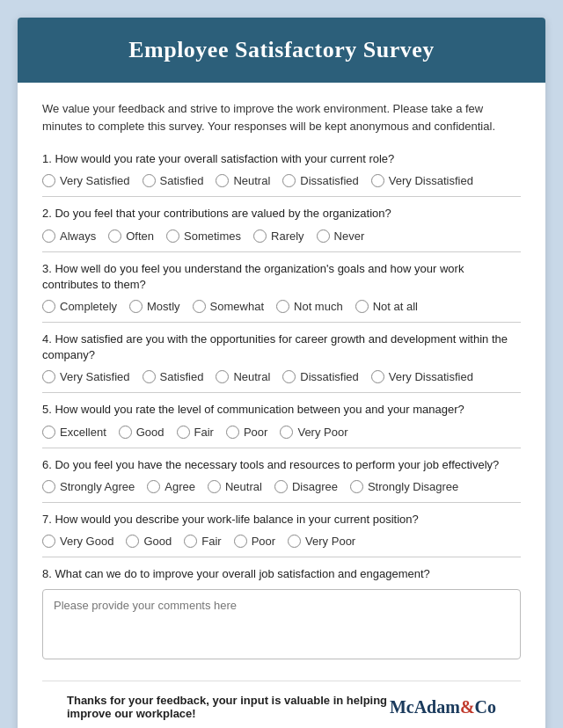 The width and height of the screenshot is (563, 728). What do you see at coordinates (79, 306) in the screenshot?
I see `option-3-1: Completely` at bounding box center [79, 306].